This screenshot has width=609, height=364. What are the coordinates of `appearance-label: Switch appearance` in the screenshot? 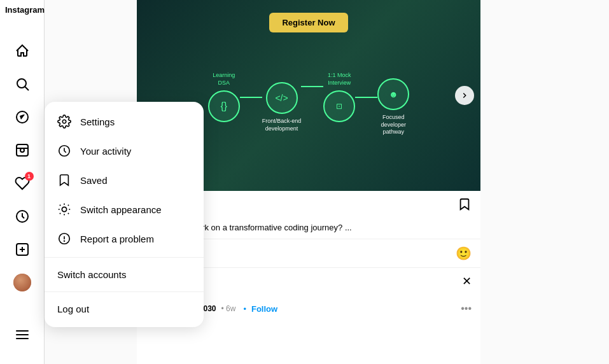 It's located at (121, 210).